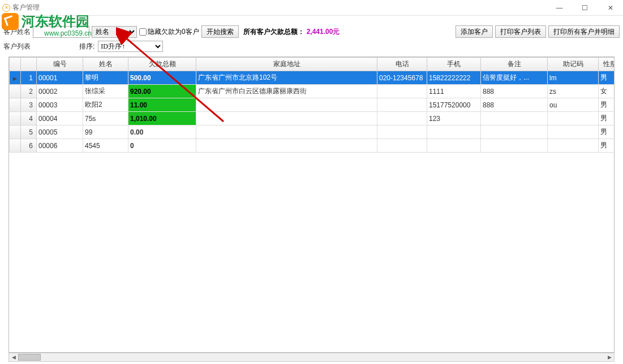 The width and height of the screenshot is (623, 364). I want to click on cell-amount: 11.00, so click(162, 105).